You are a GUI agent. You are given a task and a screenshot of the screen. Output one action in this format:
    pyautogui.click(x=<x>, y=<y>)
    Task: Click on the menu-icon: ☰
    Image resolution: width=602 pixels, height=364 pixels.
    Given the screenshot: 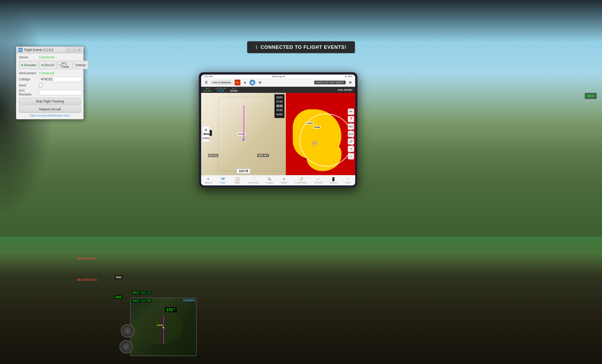 What is the action you would take?
    pyautogui.click(x=206, y=83)
    